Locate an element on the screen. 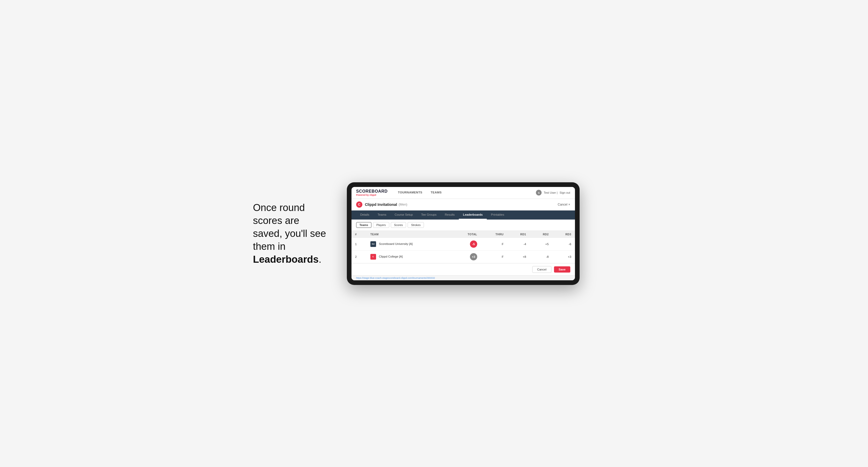  sign-out-link: Sign out is located at coordinates (565, 193).